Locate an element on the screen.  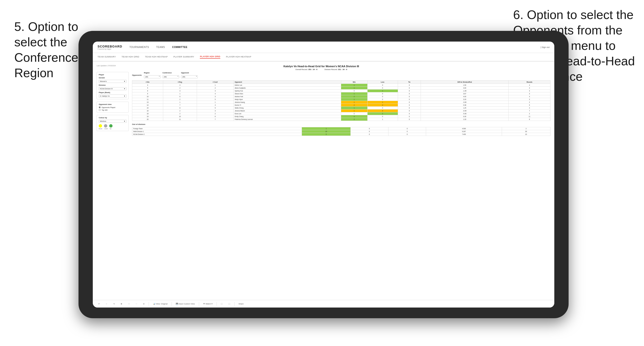
colour-down is located at coordinates (100, 126).